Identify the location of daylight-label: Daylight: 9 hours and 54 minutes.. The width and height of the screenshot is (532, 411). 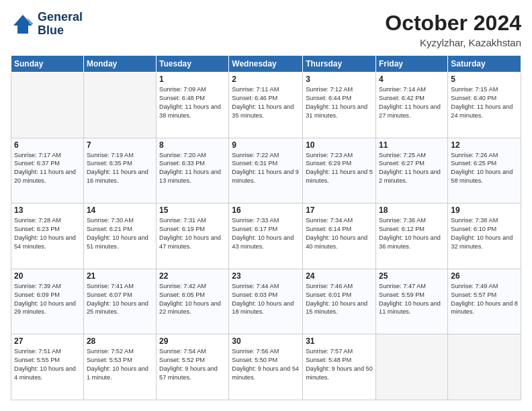
(265, 373).